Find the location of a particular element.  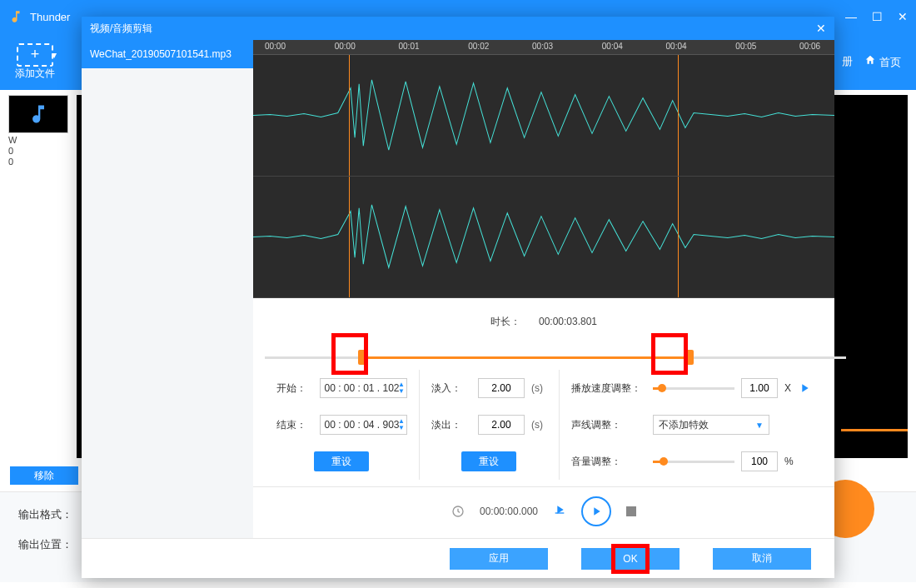

effect-select: 不添加特效 ▼ is located at coordinates (711, 425).